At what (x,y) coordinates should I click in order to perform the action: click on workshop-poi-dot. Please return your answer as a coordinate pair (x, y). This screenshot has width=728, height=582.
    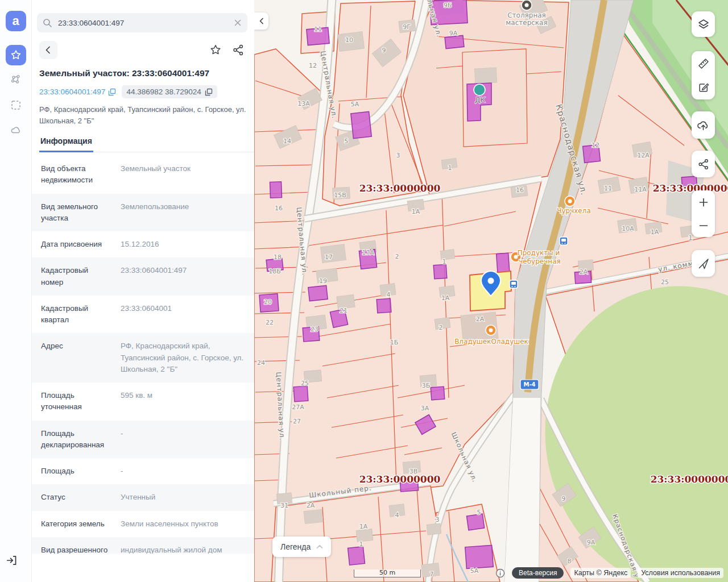
    Looking at the image, I should click on (527, 6).